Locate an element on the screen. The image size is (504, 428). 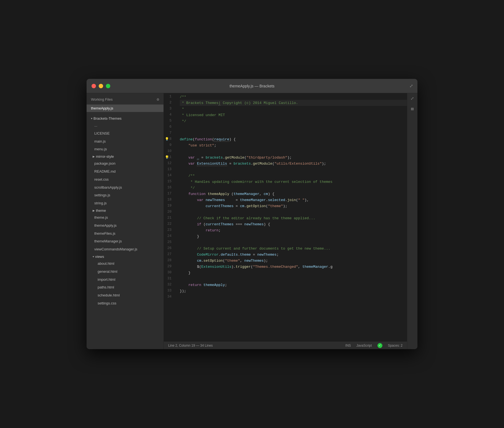
ln-2: 2 is located at coordinates (169, 103).